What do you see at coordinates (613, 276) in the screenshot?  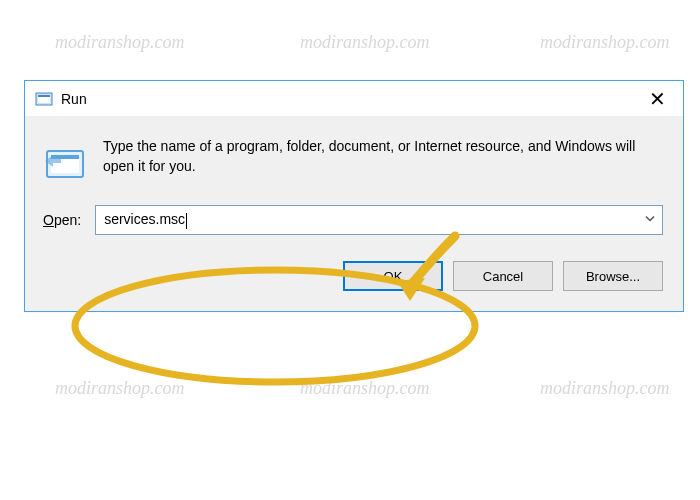 I see `browse-button: Browse...` at bounding box center [613, 276].